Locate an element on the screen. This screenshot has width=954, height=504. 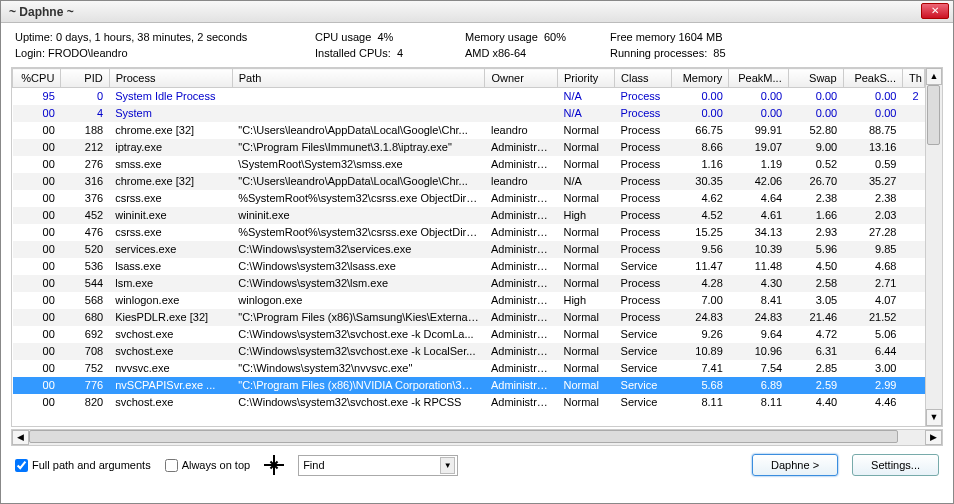
column-header: PeakM... is located at coordinates (758, 78).